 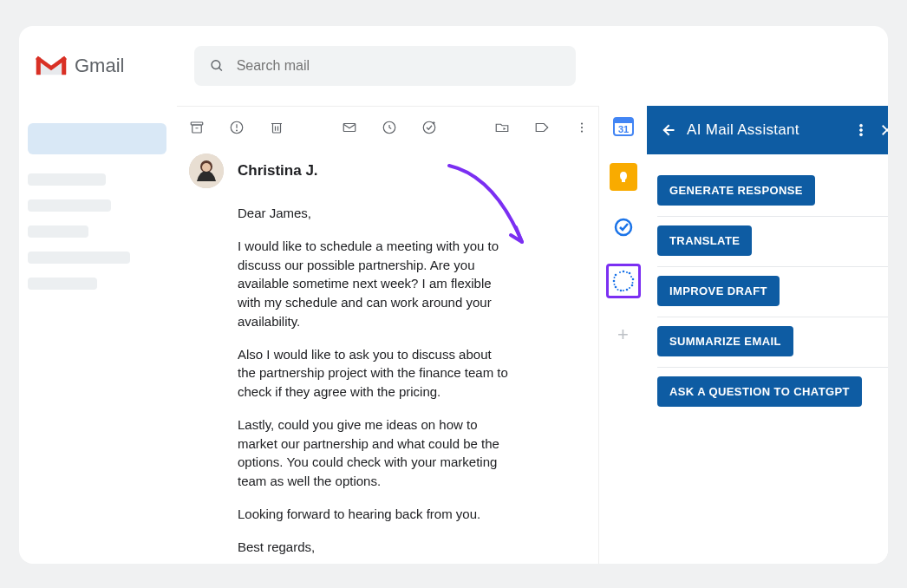 I want to click on sidebar, so click(x=98, y=335).